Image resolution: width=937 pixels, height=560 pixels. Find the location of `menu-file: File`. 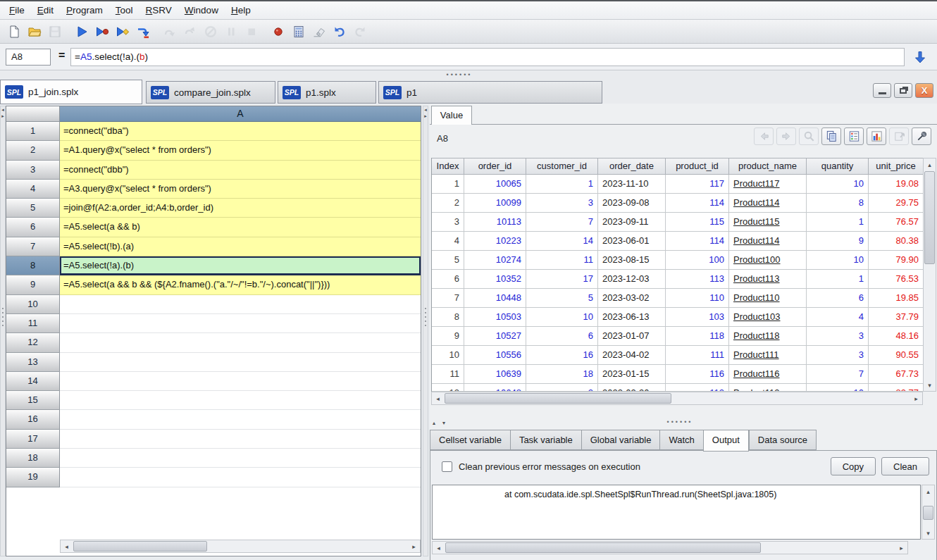

menu-file: File is located at coordinates (17, 10).